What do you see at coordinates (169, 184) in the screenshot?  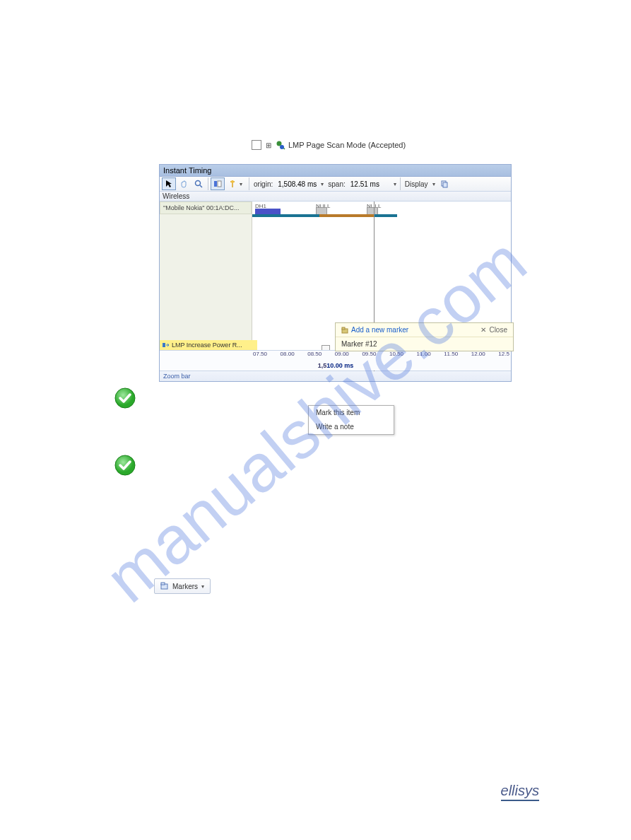 I see `pointer-tool` at bounding box center [169, 184].